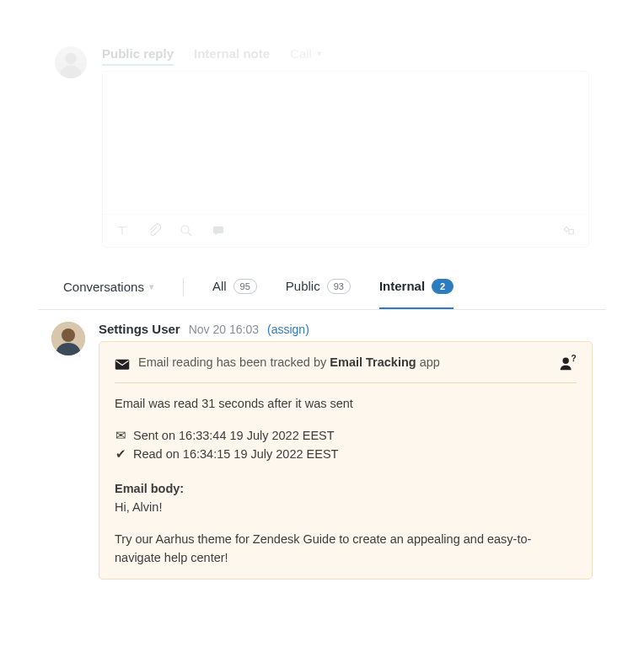 Image resolution: width=644 pixels, height=657 pixels. Describe the element at coordinates (346, 231) in the screenshot. I see `compose-toolbar` at that location.